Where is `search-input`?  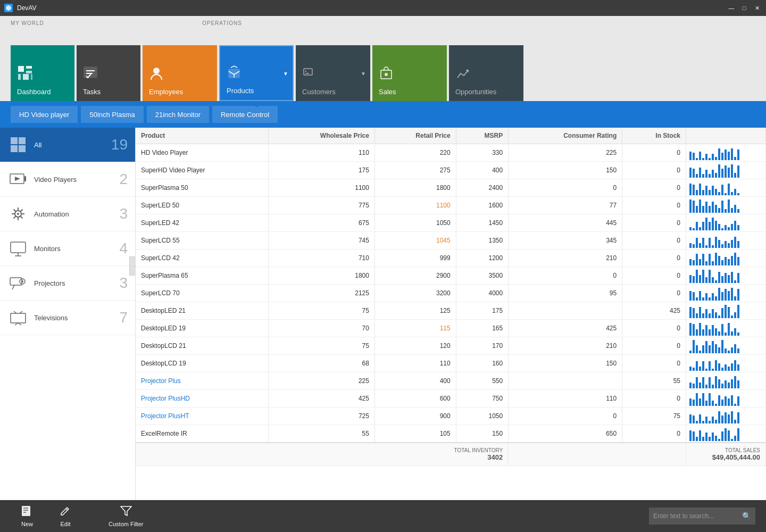 search-input is located at coordinates (696, 516).